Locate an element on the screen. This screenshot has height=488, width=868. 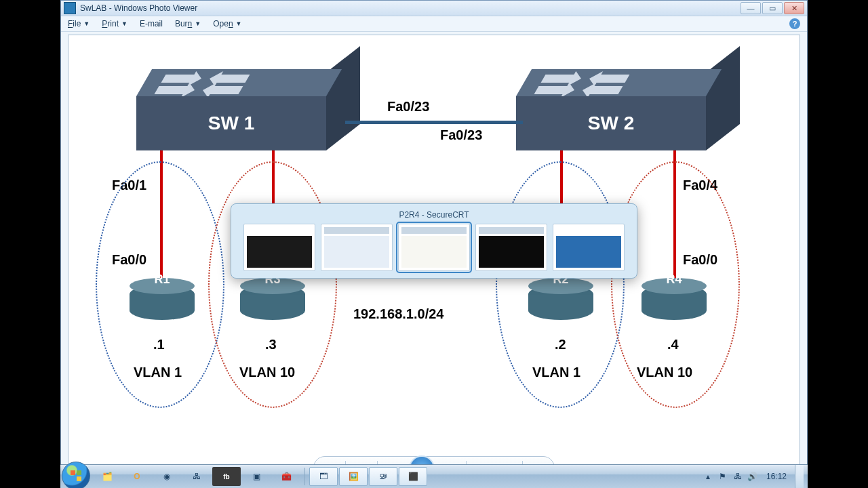
system-tray: ▴ ⚑ 🖧 🔊 16:12 is located at coordinates (753, 476).